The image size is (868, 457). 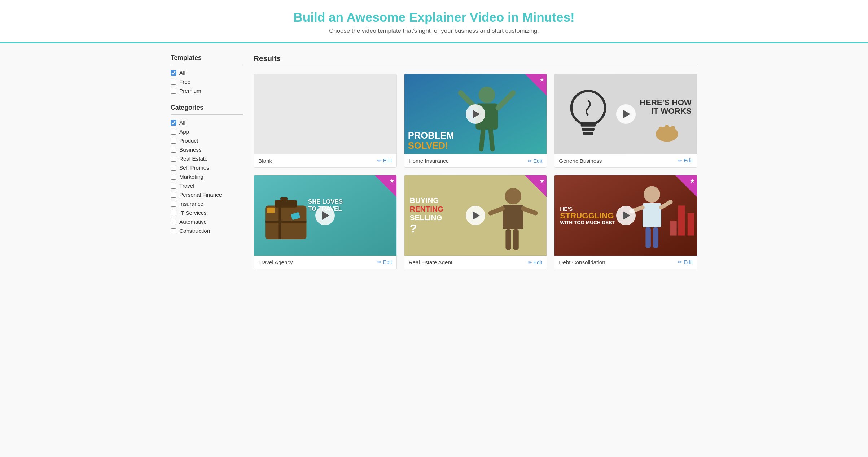 I want to click on templates-group: Templates All Free Premium, so click(x=207, y=74).